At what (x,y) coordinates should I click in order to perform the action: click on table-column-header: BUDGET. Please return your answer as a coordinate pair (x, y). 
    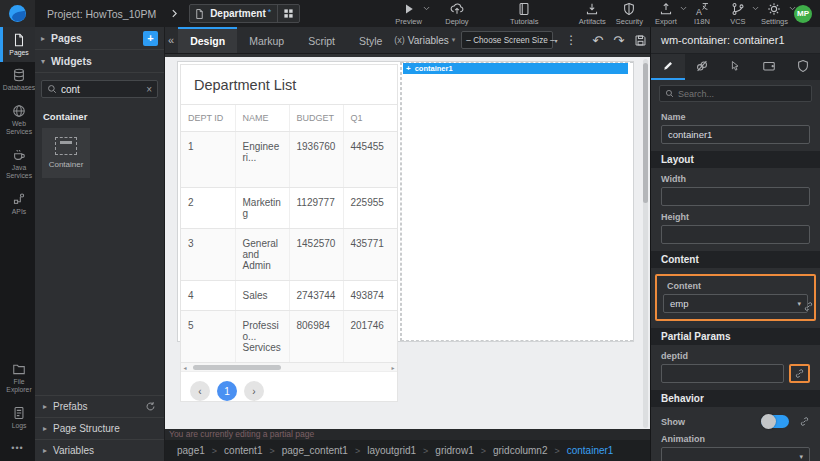
    Looking at the image, I should click on (316, 118).